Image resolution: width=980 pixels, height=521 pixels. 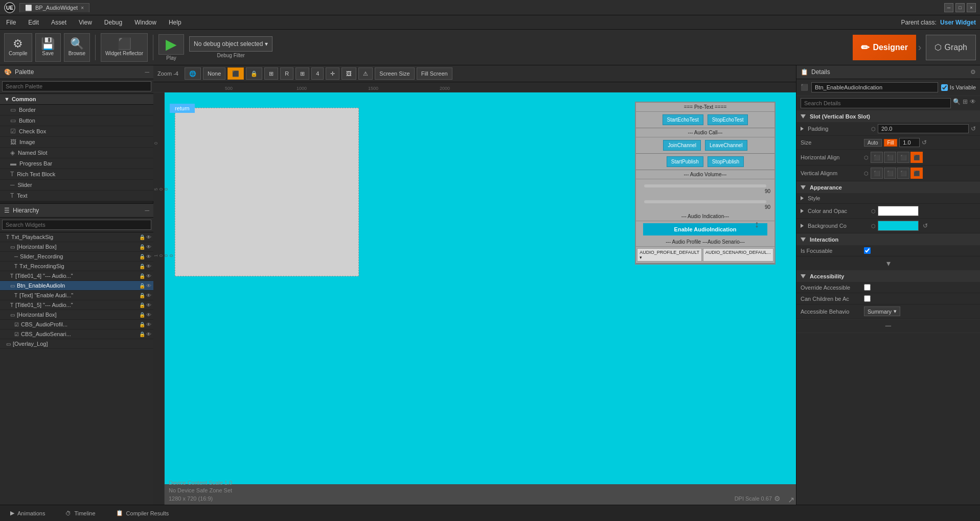 What do you see at coordinates (685, 161) in the screenshot?
I see `start-publish-btn: StartPublish` at bounding box center [685, 161].